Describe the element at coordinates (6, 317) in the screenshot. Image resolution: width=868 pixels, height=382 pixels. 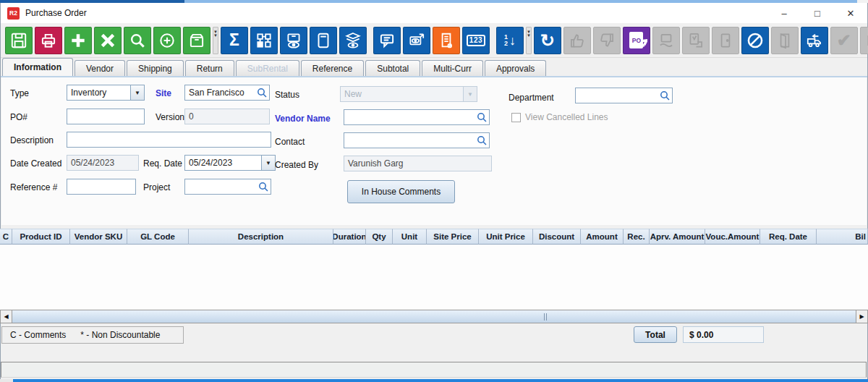
I see `scroll-left-arrow: ◀` at that location.